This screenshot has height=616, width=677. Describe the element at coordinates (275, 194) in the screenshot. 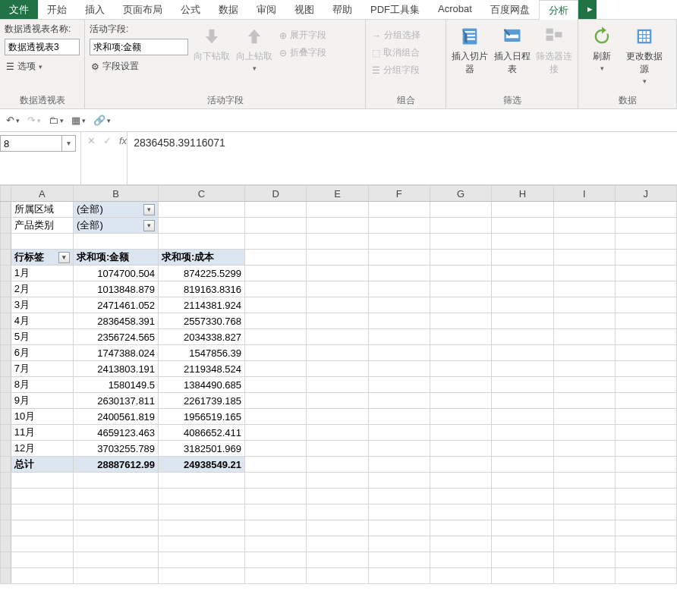

I see `col-D: D` at that location.